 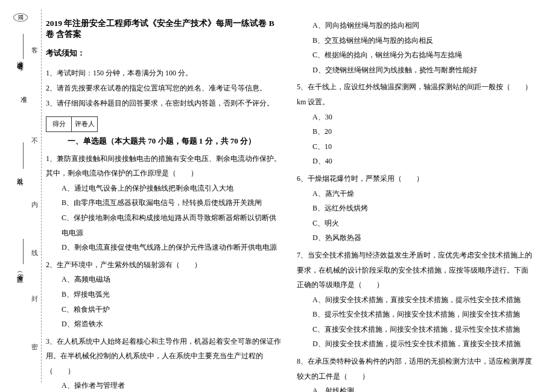 What do you see at coordinates (163, 104) in the screenshot?
I see `notice-line: 3、请仔细阅读各种题目的回答要求，在密封线内答题，否则不予评分。` at bounding box center [163, 104].